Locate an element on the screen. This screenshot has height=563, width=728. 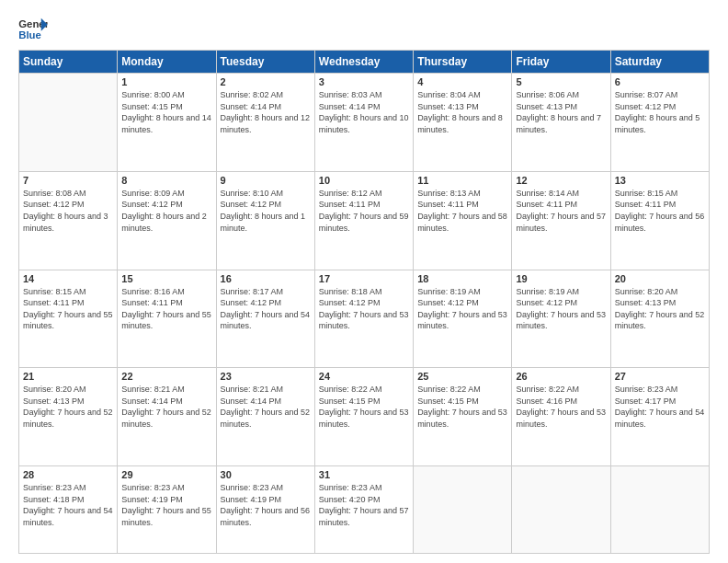
day-cell: 28Sunrise: 8:23 AMSunset: 4:18 PMDayligh… is located at coordinates (68, 510).